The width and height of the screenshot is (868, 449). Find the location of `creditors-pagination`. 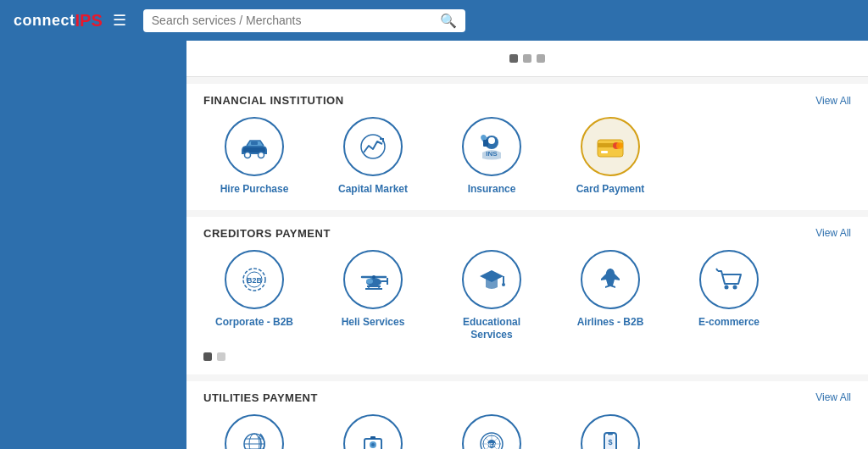

creditors-pagination is located at coordinates (527, 357).